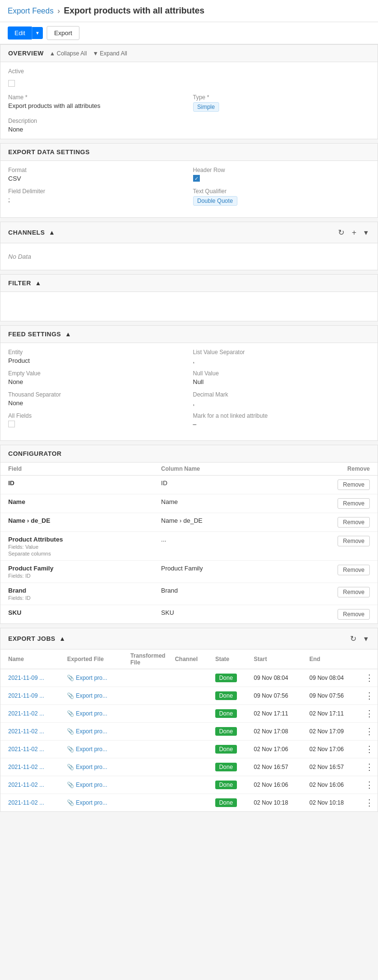  What do you see at coordinates (282, 403) in the screenshot?
I see `decimal-mark-value: ,` at bounding box center [282, 403].